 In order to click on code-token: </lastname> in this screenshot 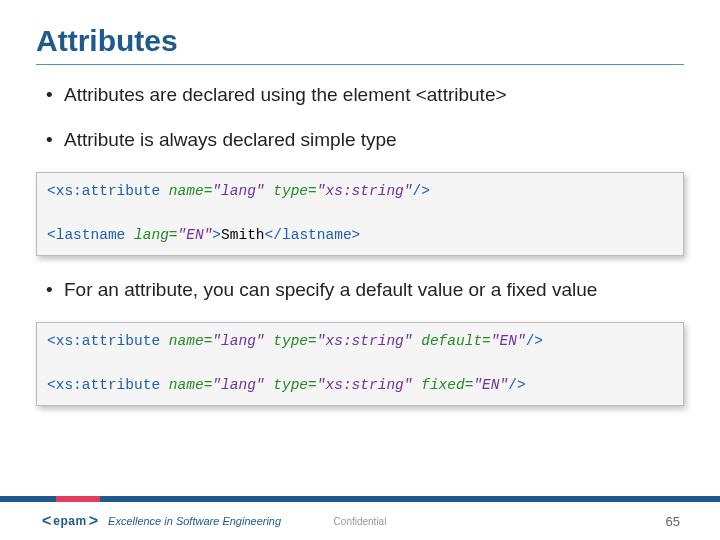, I will do `click(313, 235)`.